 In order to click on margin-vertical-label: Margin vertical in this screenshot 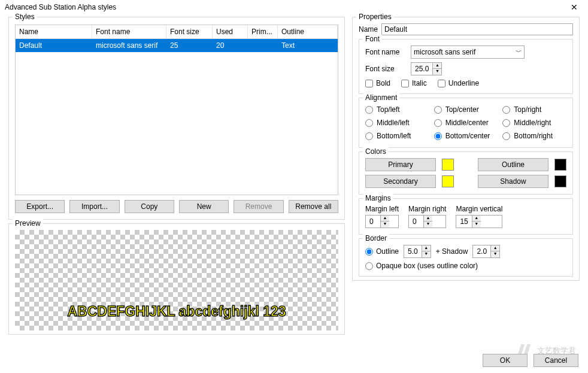, I will do `click(479, 209)`.